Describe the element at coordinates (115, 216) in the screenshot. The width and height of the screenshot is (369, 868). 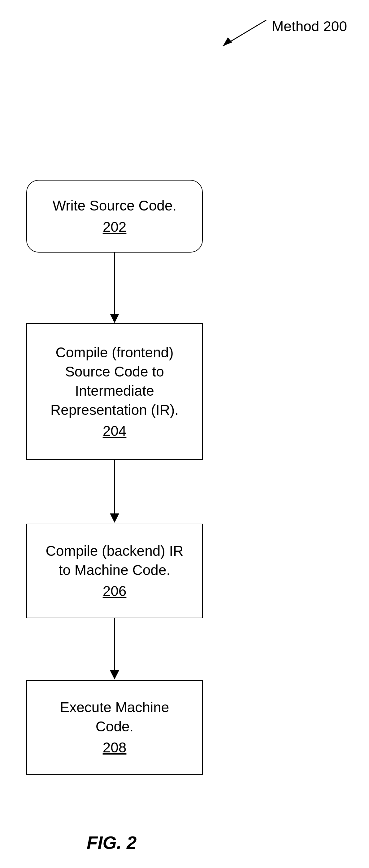
I see `step-write-source: Write Source Code. 202` at that location.